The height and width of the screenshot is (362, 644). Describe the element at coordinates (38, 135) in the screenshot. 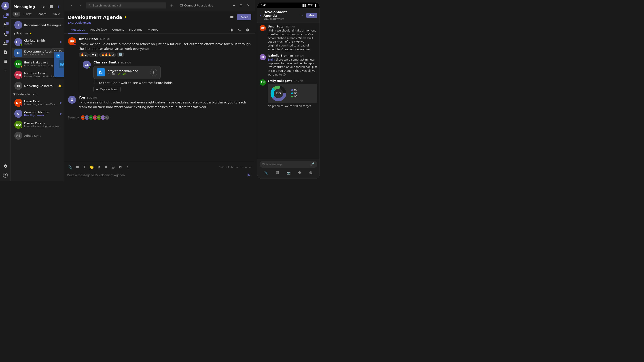

I see `chat-item-adhoc: AS Adhoc Sync` at that location.